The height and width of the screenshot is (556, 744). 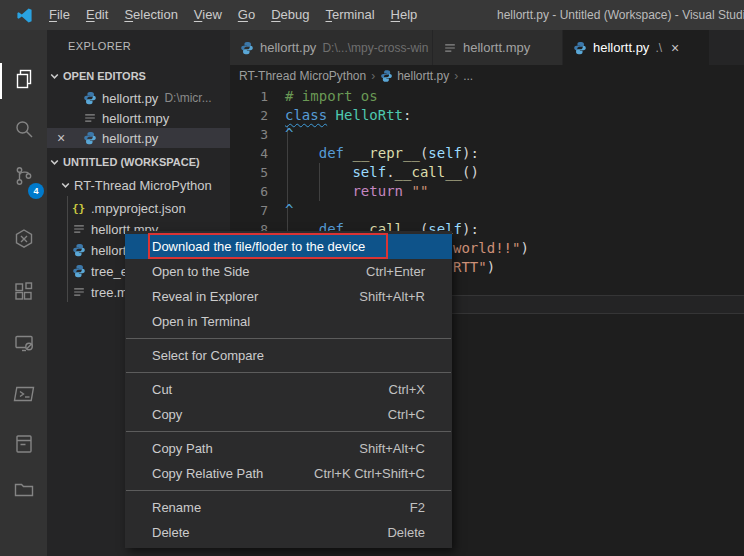 What do you see at coordinates (24, 131) in the screenshot?
I see `search-icon` at bounding box center [24, 131].